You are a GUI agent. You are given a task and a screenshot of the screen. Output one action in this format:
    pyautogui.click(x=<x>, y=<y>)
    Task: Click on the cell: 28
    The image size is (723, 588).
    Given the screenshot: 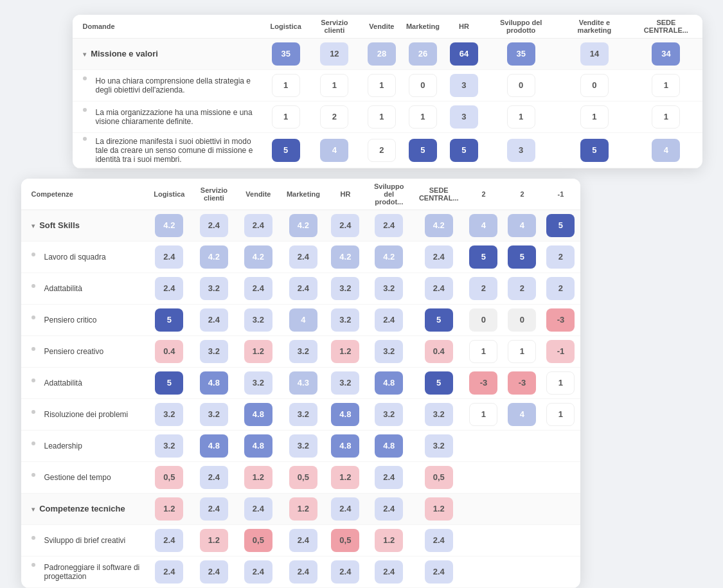 What is the action you would take?
    pyautogui.click(x=382, y=54)
    